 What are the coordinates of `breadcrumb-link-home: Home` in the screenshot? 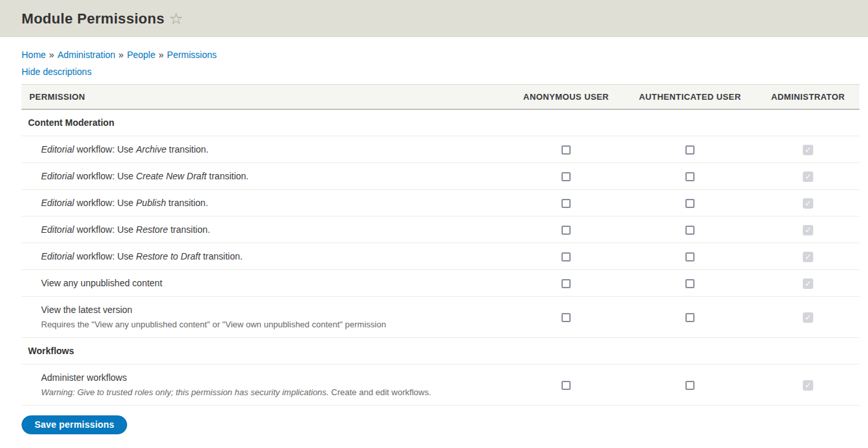 It's located at (34, 55).